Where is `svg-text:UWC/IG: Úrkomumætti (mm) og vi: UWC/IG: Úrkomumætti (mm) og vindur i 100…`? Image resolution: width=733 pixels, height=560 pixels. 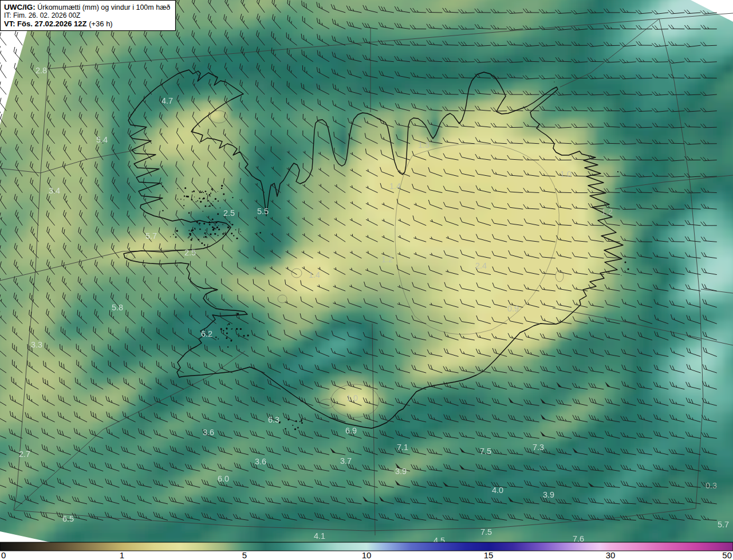
svg-text:UWC/IG: Úrkomumætti (mm) og vi: UWC/IG: Úrkomumætti (mm) og vindur i 100… is located at coordinates (87, 7).